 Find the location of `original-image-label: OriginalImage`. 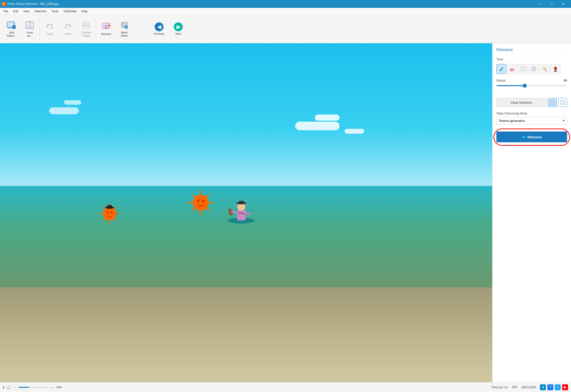

original-image-label: OriginalImage is located at coordinates (86, 34).